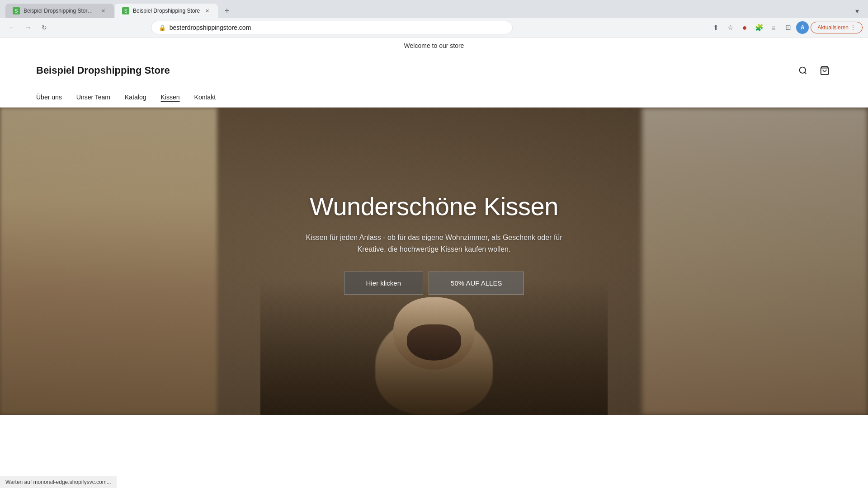 The height and width of the screenshot is (488, 868). Describe the element at coordinates (384, 283) in the screenshot. I see `hero-primary-button: Hier klicken` at that location.